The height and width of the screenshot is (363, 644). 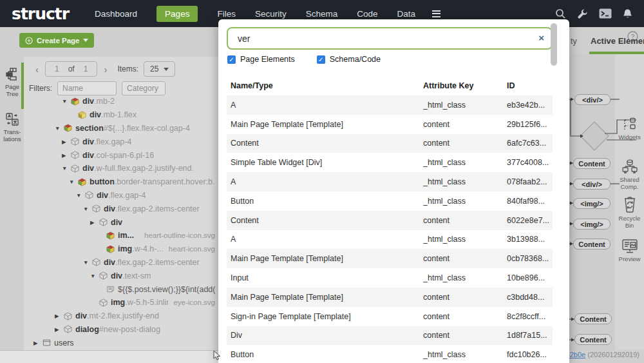 I want to click on tree-node-div: ▼div.flex.gap-4, so click(x=122, y=196).